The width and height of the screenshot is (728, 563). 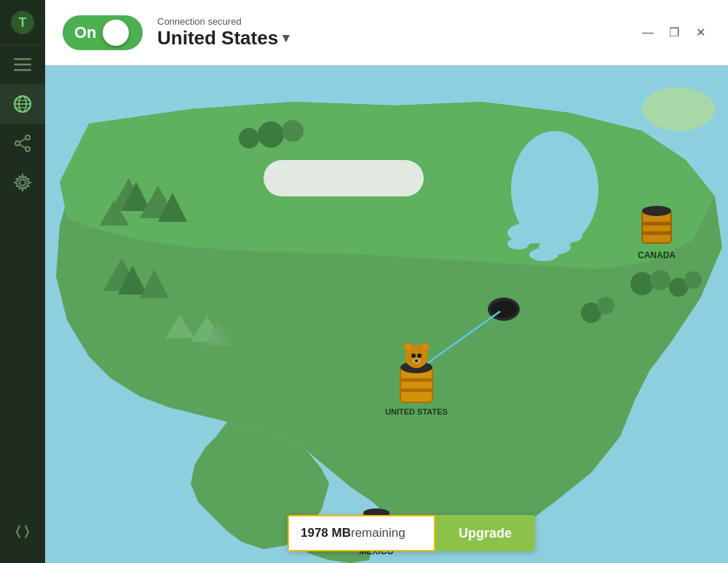 What do you see at coordinates (416, 412) in the screenshot?
I see `svg-text: UNITED STATES` at bounding box center [416, 412].